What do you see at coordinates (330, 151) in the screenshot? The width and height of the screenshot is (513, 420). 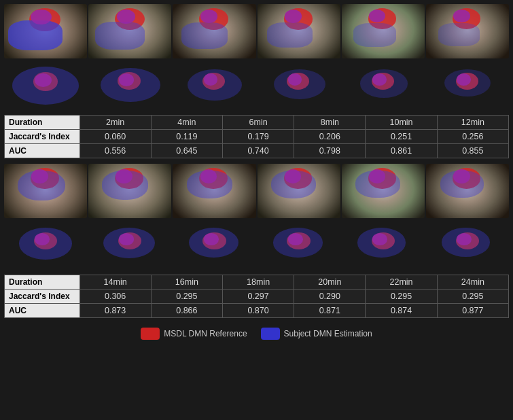 I see `auc-1-val4: 0.798` at bounding box center [330, 151].